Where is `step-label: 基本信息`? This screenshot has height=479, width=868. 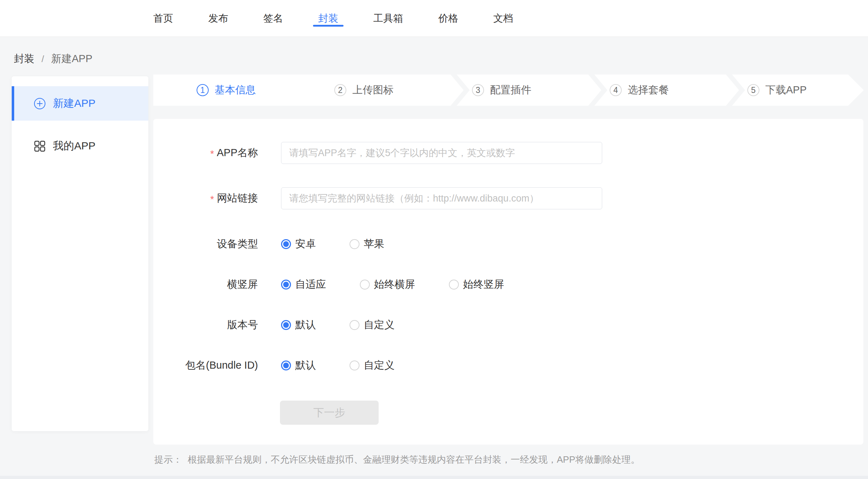 step-label: 基本信息 is located at coordinates (235, 90).